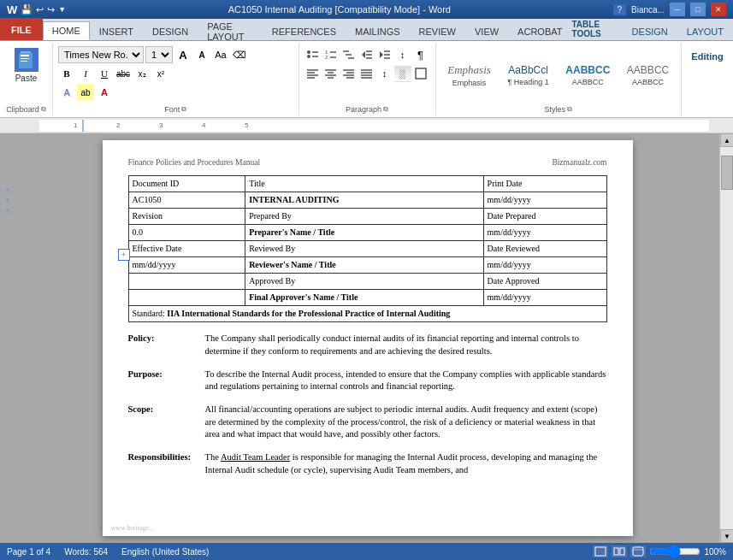 Image resolution: width=733 pixels, height=560 pixels. What do you see at coordinates (368, 109) in the screenshot?
I see `paragraph-footer: Paragraph ⧉` at bounding box center [368, 109].